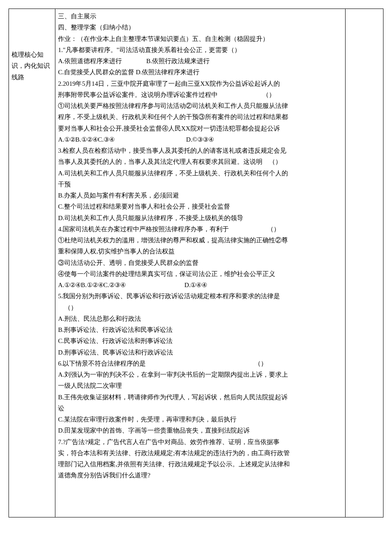  I want to click on q2-opt-d: D.©③③④, so click(200, 139).